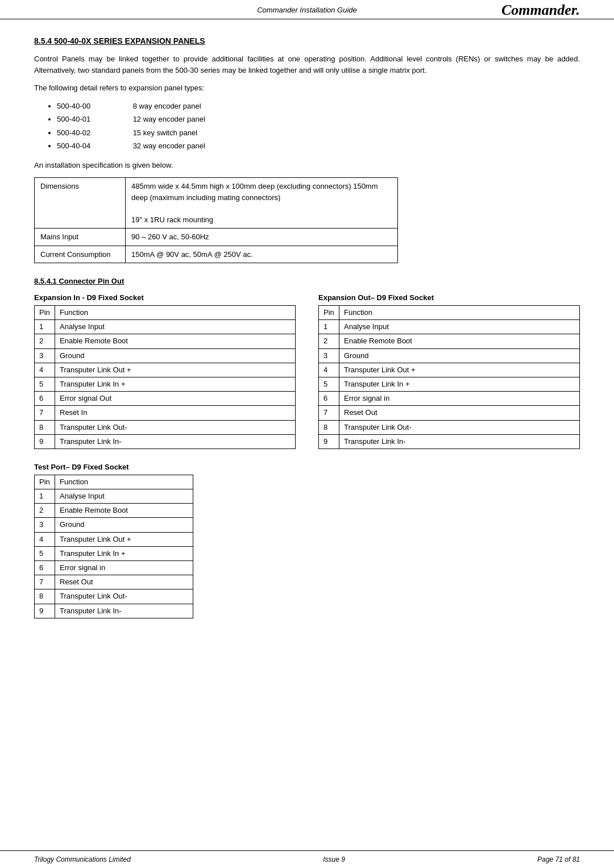 This screenshot has width=614, height=868. What do you see at coordinates (94, 133) in the screenshot?
I see `bullet-code: 500-40-02` at bounding box center [94, 133].